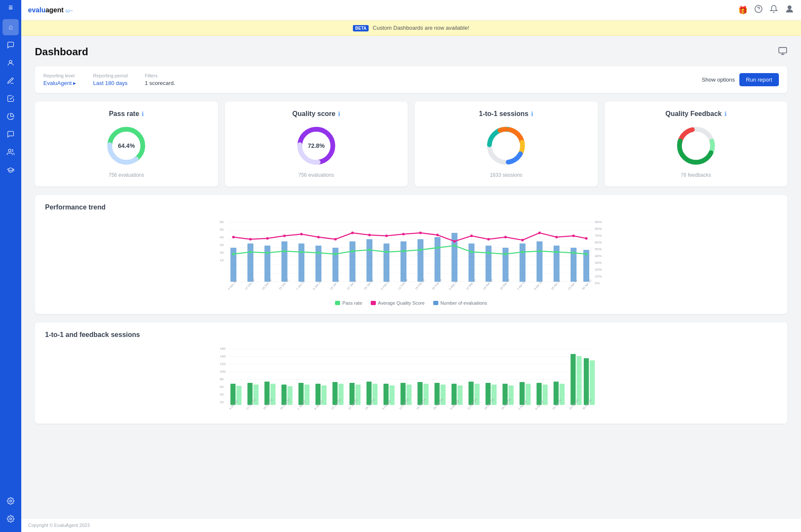 The width and height of the screenshot is (801, 532). Describe the element at coordinates (339, 114) in the screenshot. I see `info-icon-quality-score: ℹ` at that location.